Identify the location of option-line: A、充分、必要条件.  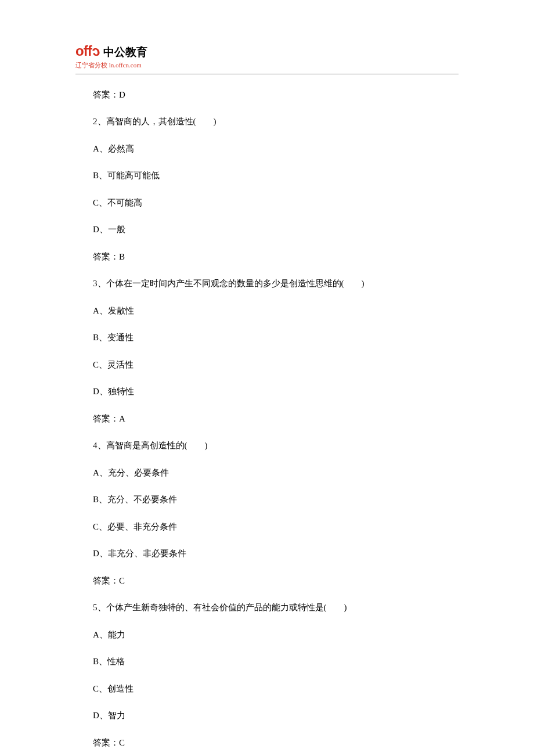
(267, 473).